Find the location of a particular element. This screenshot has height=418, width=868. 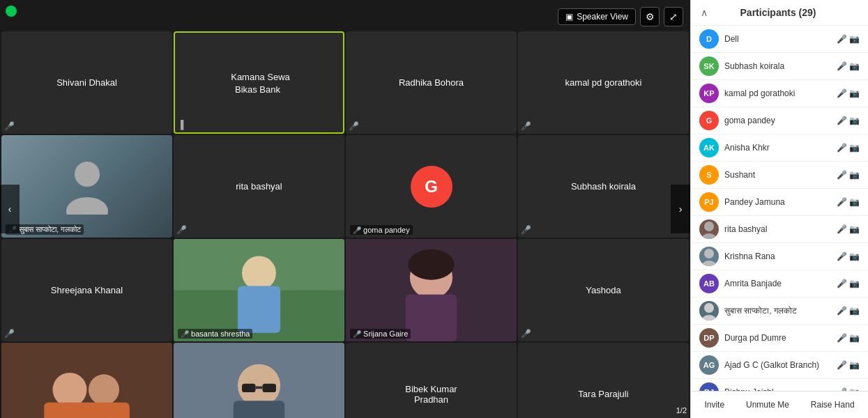

cell-shreejana: Shreejana Khanal 🎤 is located at coordinates (86, 290).